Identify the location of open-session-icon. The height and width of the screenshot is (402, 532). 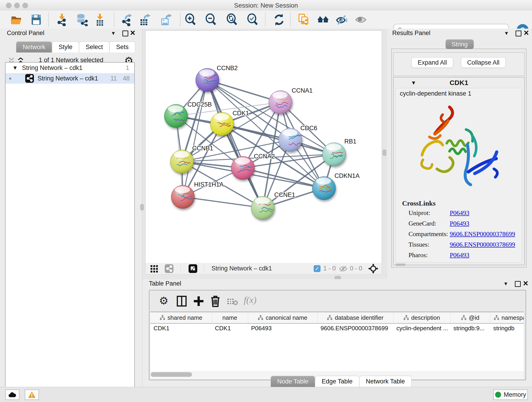
(16, 20).